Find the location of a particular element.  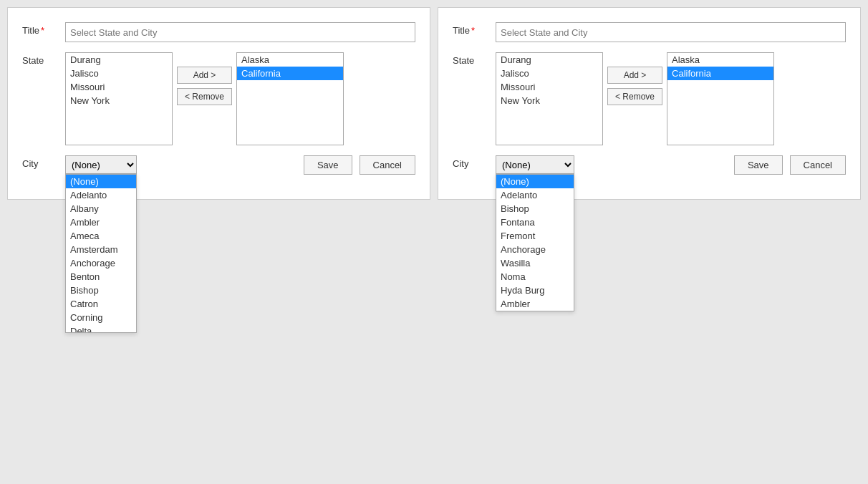

left-title-label: Title* is located at coordinates (40, 29).